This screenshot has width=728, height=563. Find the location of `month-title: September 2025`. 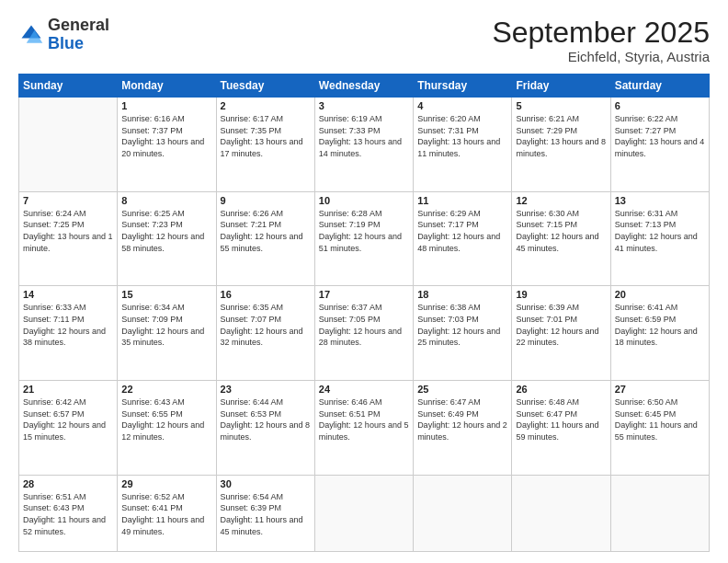

month-title: September 2025 is located at coordinates (601, 33).